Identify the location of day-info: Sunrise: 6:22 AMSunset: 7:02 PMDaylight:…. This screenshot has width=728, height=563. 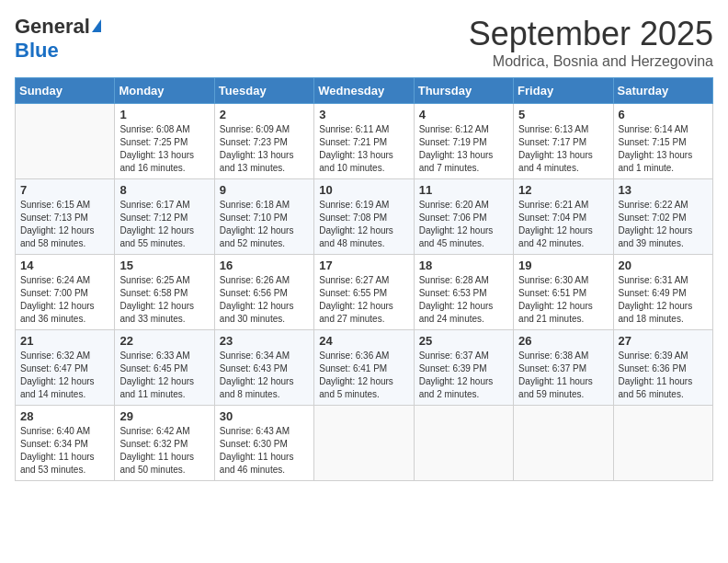
(664, 224).